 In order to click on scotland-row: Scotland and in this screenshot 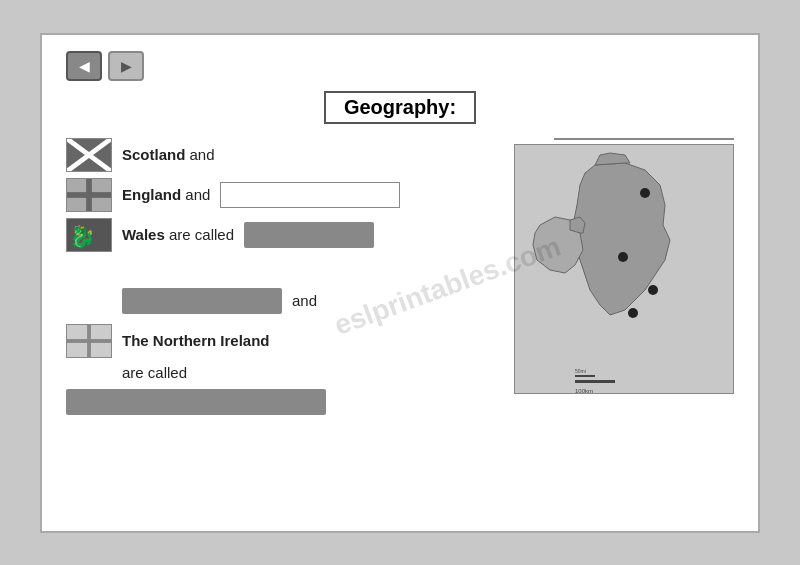, I will do `click(270, 155)`.